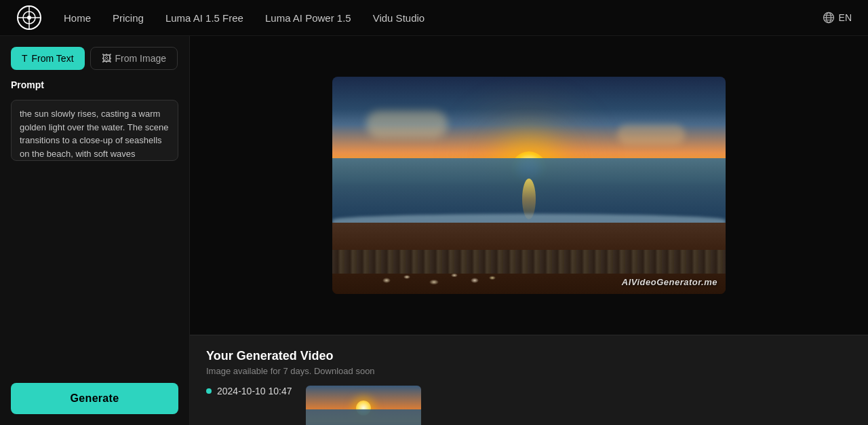 Image resolution: width=868 pixels, height=425 pixels. Describe the element at coordinates (434, 18) in the screenshot. I see `navbar: Home Pricing Luma AI 1.5 Free Luma AI Po…` at that location.